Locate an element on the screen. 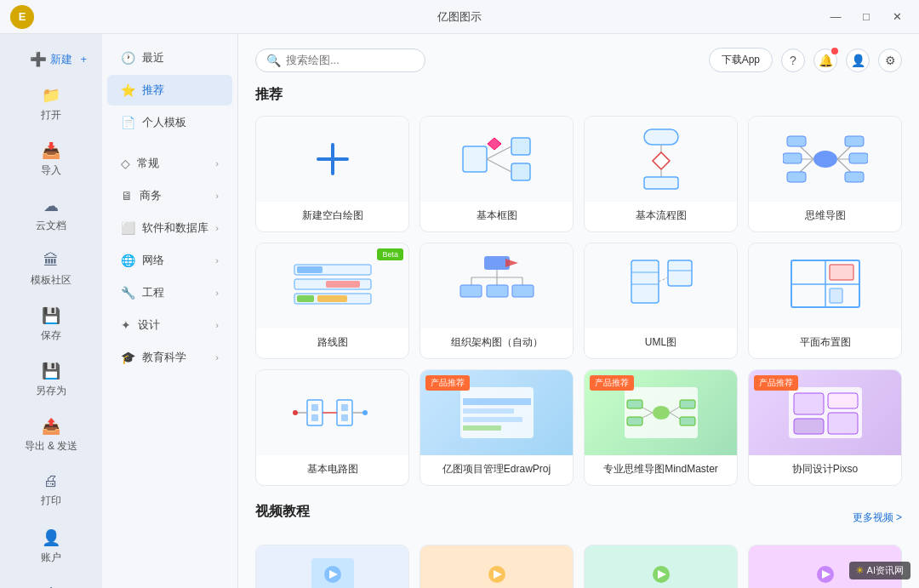 The width and height of the screenshot is (919, 588). education-icon: 🎓 is located at coordinates (128, 357).